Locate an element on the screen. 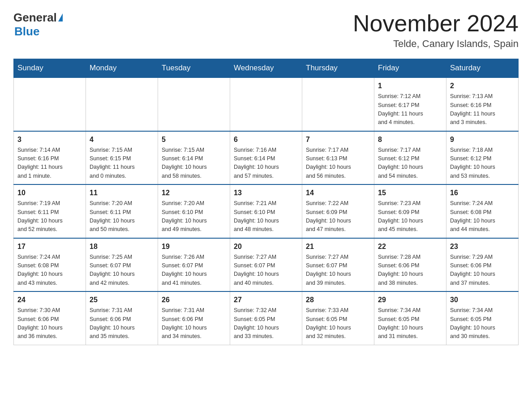 The image size is (532, 411). calendar-cell: 4Sunrise: 7:15 AMSunset: 6:15 PMDaylight… is located at coordinates (122, 158).